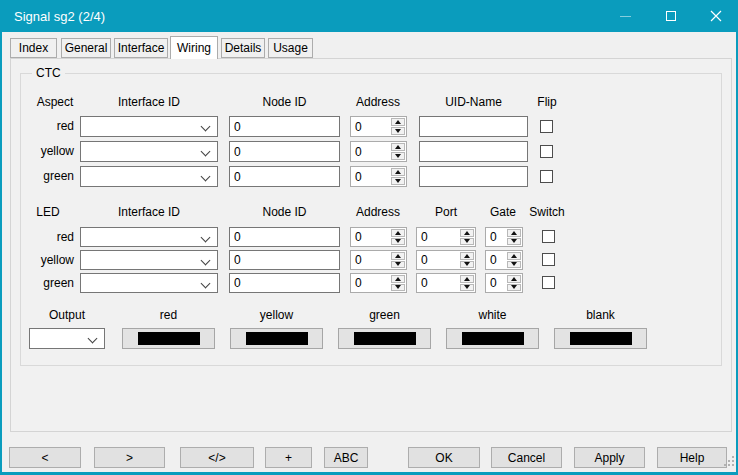 This screenshot has width=738, height=475. I want to click on led-red-interface-combo, so click(149, 237).